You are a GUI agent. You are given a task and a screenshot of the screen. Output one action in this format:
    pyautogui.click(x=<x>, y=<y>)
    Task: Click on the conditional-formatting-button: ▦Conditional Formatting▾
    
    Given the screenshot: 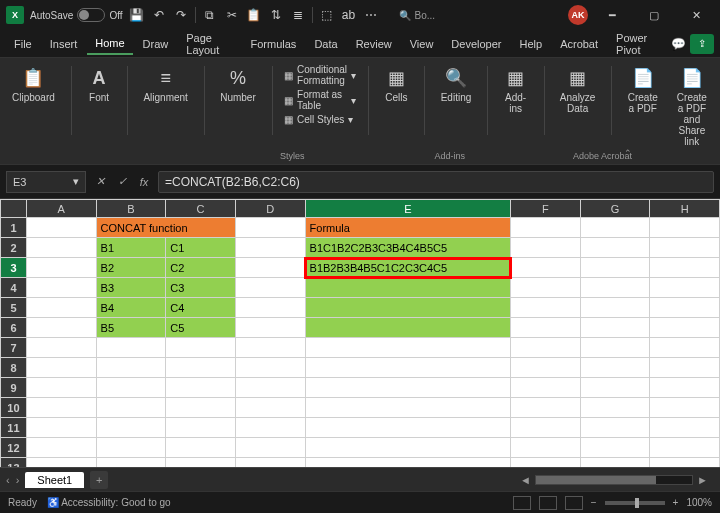 What is the action you would take?
    pyautogui.click(x=320, y=75)
    